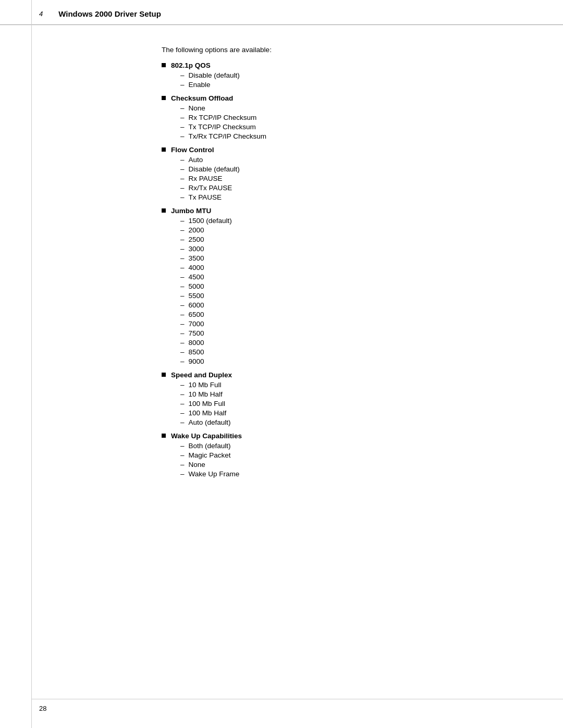  I want to click on list-item-text: Tx PAUSE, so click(205, 197).